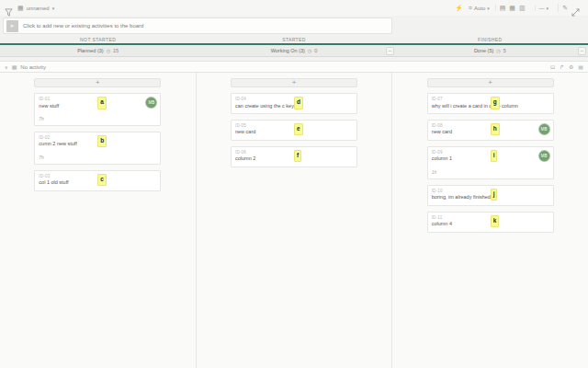 Image resolution: width=588 pixels, height=368 pixels. What do you see at coordinates (491, 223) in the screenshot?
I see `card-column-4: ID-11 column 4 k` at bounding box center [491, 223].